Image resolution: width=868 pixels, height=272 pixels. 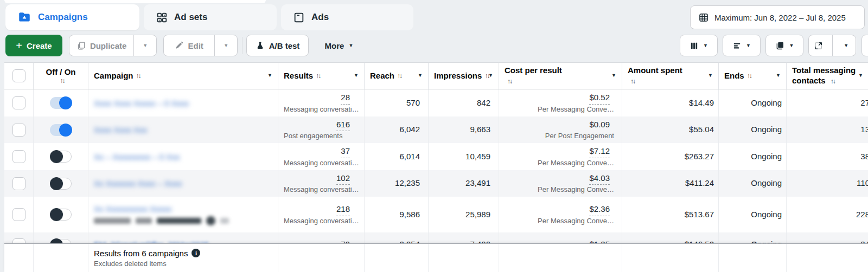 What do you see at coordinates (599, 152) in the screenshot?
I see `cost-per-result-value: $7.12` at bounding box center [599, 152].